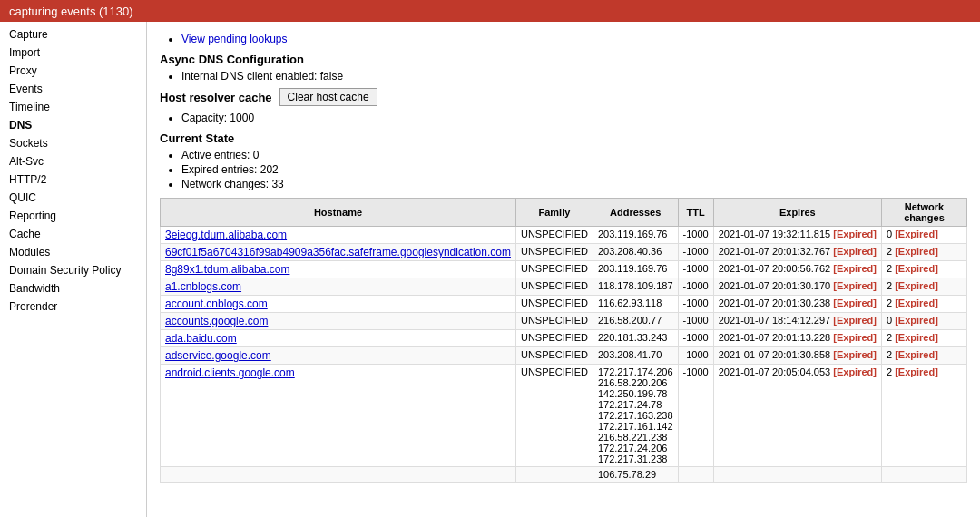 This screenshot has width=980, height=517. I want to click on cell-addresses: 216.58.200.77, so click(635, 321).